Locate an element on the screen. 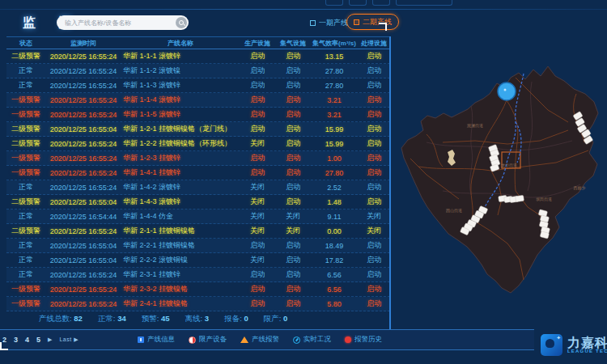  top-divider-line is located at coordinates (304, 10).